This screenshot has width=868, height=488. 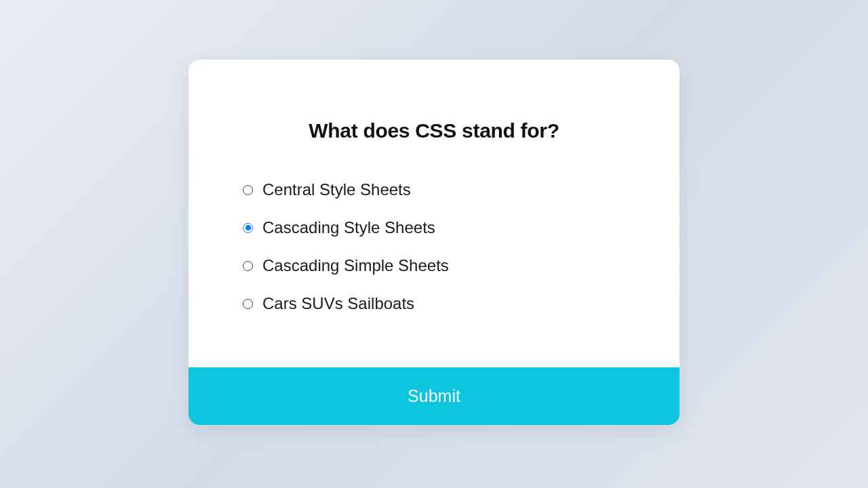 What do you see at coordinates (349, 228) in the screenshot?
I see `option-label: Cascading Style Sheets` at bounding box center [349, 228].